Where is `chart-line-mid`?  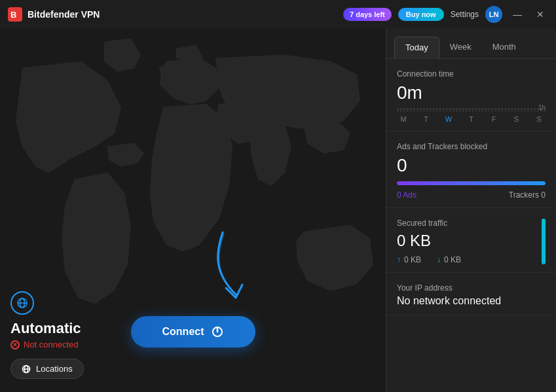
chart-line-mid is located at coordinates (472, 111).